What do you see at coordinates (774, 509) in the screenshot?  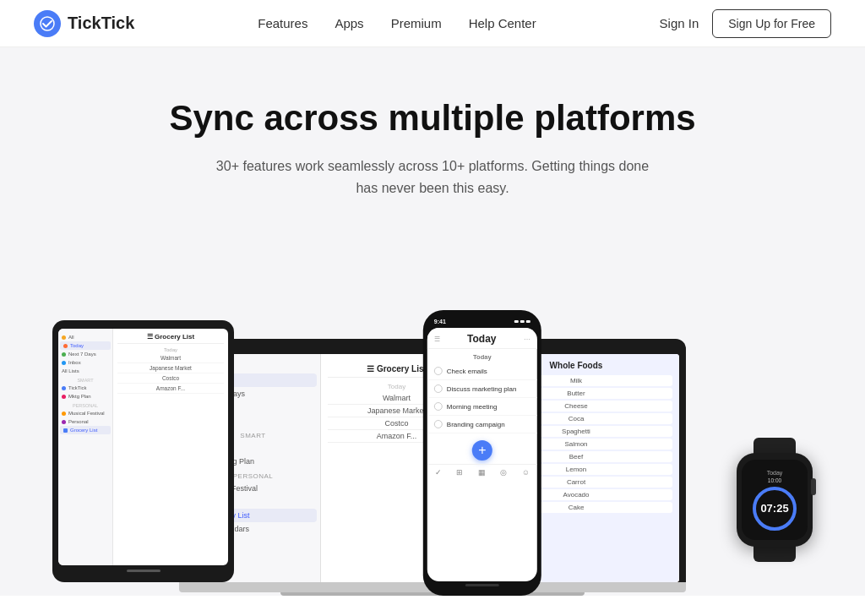 I see `watch-time: 07:25` at bounding box center [774, 509].